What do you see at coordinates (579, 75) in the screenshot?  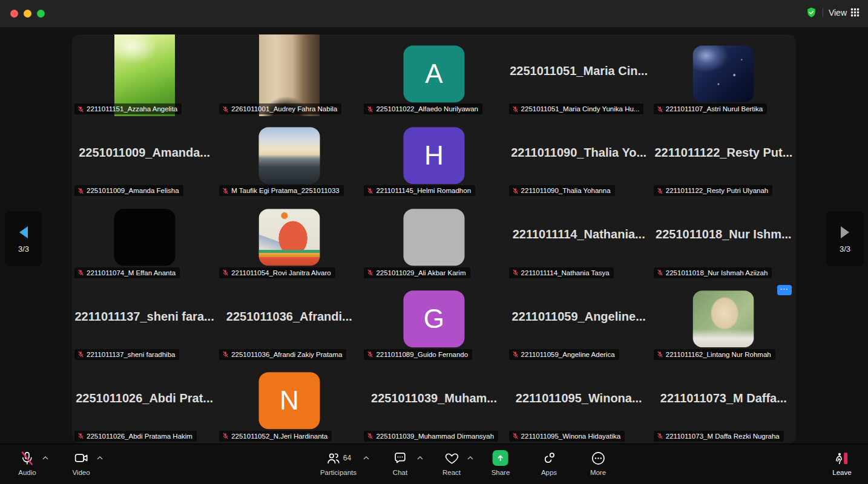 I see `participant-tile: 2251011051_Maria Cin...2251011051_Maria …` at bounding box center [579, 75].